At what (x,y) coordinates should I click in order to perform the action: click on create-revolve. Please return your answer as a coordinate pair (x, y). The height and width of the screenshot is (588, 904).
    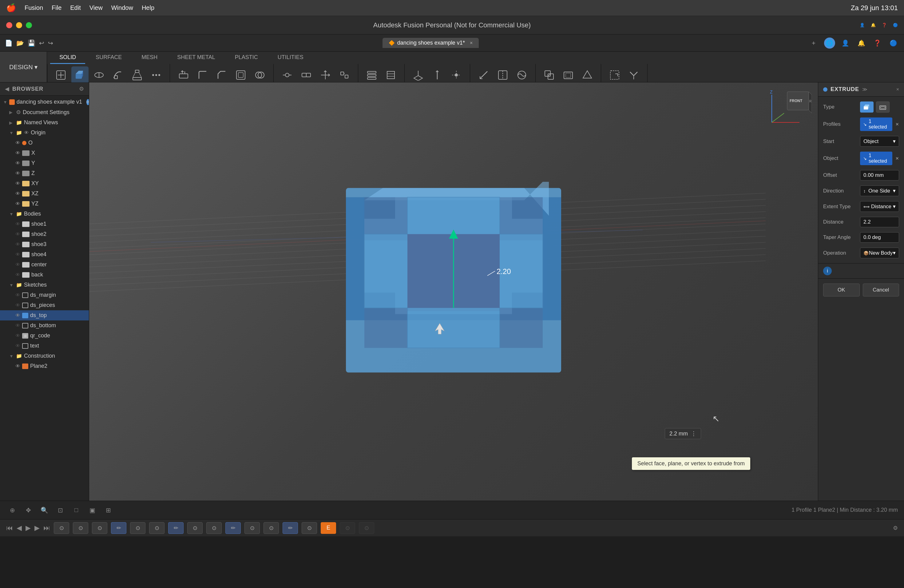
    Looking at the image, I should click on (99, 75).